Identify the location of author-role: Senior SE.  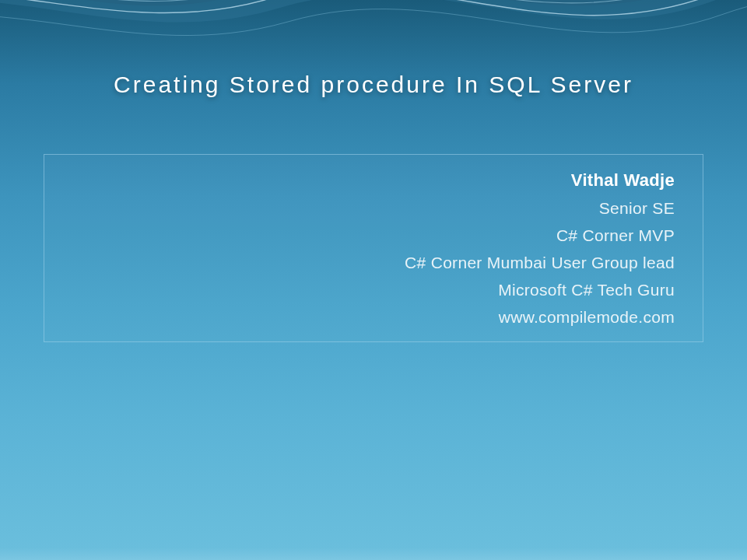
(367, 208).